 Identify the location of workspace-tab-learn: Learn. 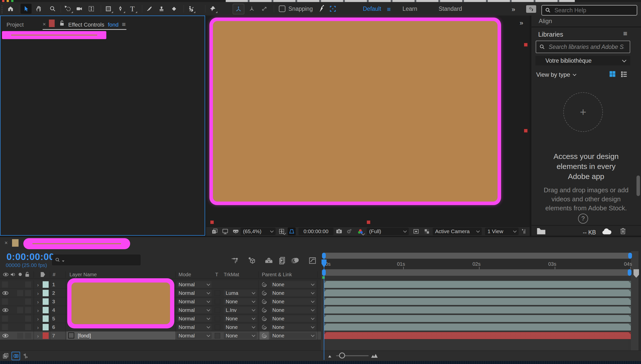
(410, 9).